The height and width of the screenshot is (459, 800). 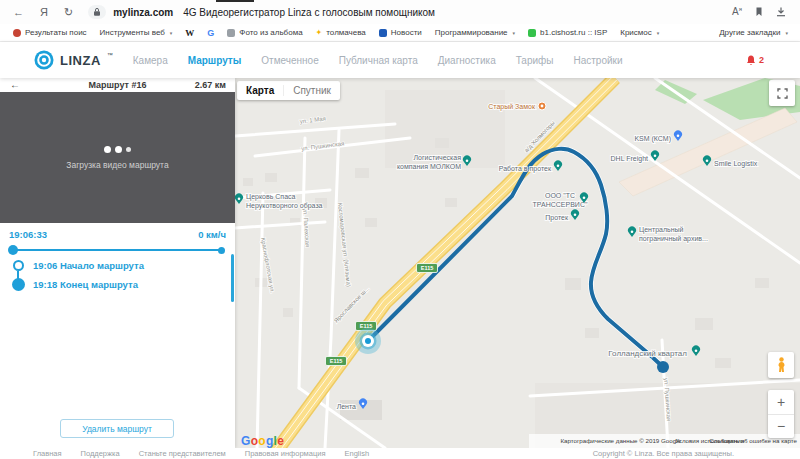 What do you see at coordinates (182, 454) in the screenshot?
I see `footer-link-representative: Станьте представителем` at bounding box center [182, 454].